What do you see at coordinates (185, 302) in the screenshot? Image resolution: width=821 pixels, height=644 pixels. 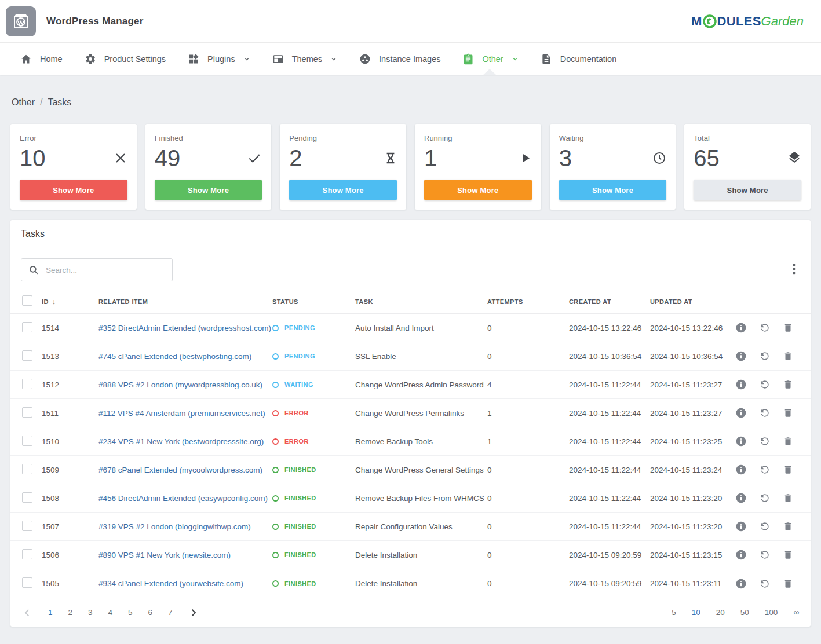 I see `column-header-related-item: RELATED ITEM` at bounding box center [185, 302].